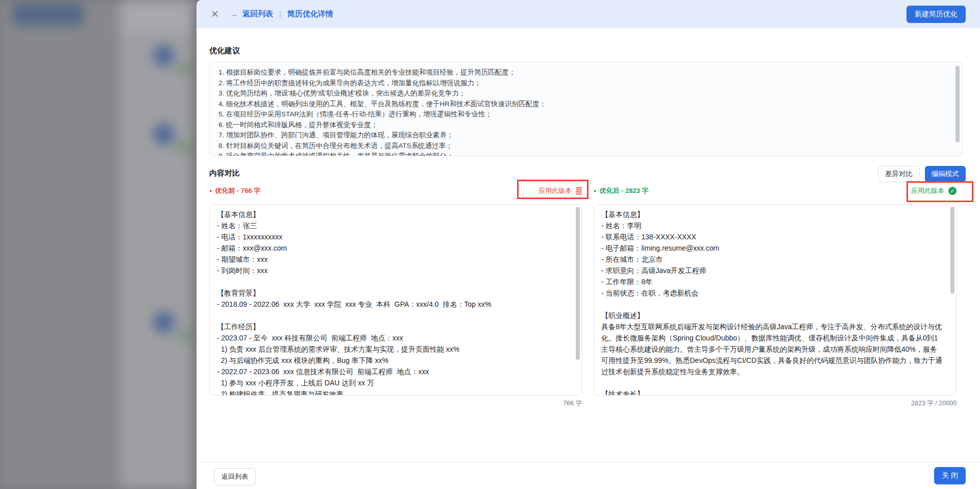 The height and width of the screenshot is (489, 980). Describe the element at coordinates (945, 174) in the screenshot. I see `edit-mode-button: 编辑模式` at that location.